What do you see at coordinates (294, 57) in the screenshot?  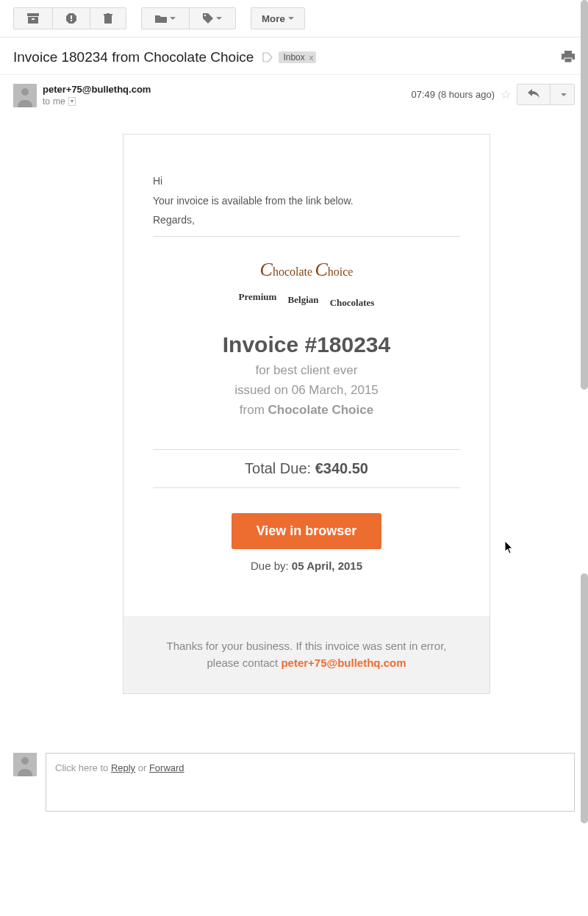 I see `label-pill-text: Inbox` at bounding box center [294, 57].